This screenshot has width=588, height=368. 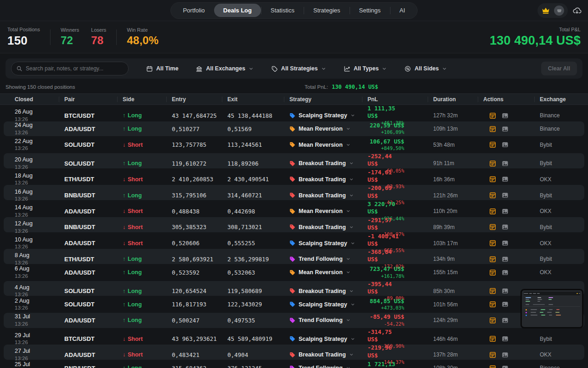 What do you see at coordinates (559, 11) in the screenshot?
I see `menu-icon` at bounding box center [559, 11].